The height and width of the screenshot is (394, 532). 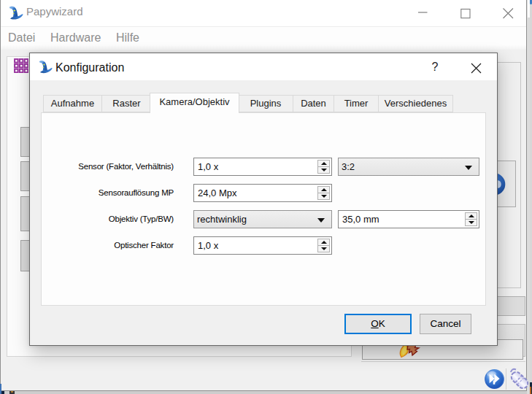 I want to click on flame-arrow-icon, so click(x=409, y=351).